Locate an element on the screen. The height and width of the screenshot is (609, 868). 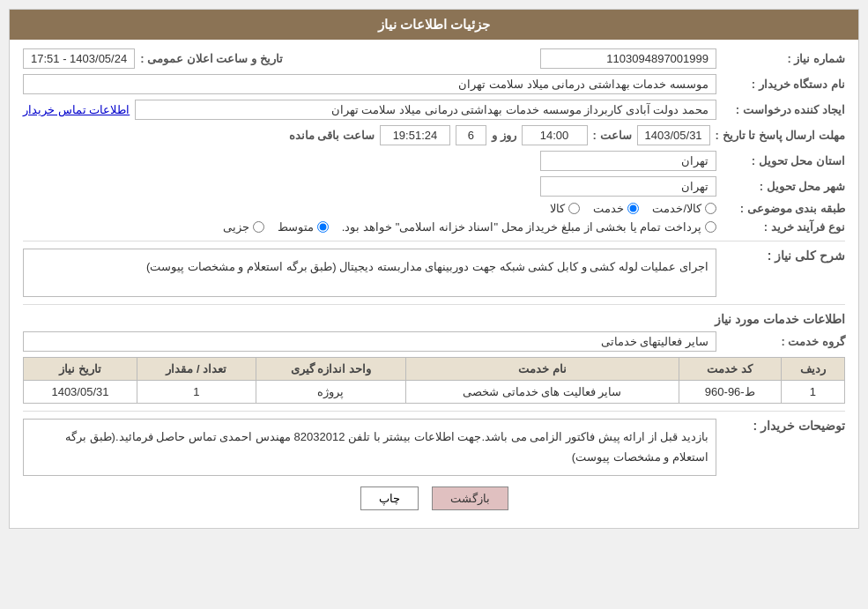
purchase-option-esnadi: پرداخت تمام یا بخشی از مبلغ خریداز محل "… is located at coordinates (529, 227).